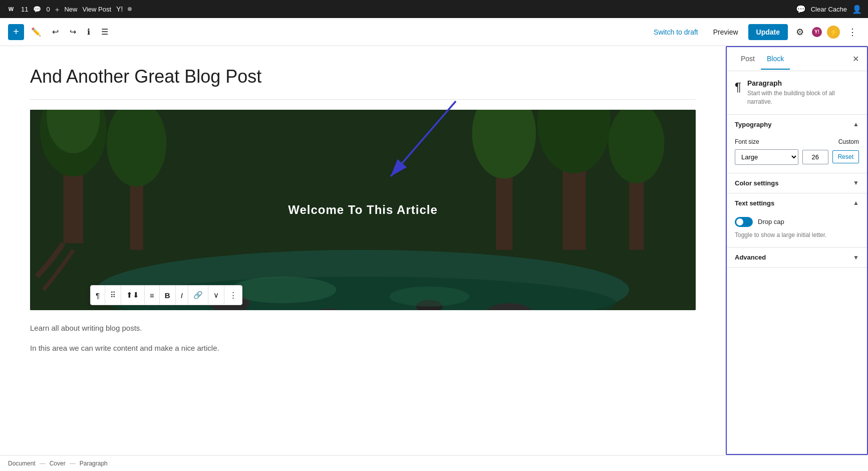 The width and height of the screenshot is (868, 471). I want to click on advanced-chevron-down-icon: ▼, so click(856, 258).